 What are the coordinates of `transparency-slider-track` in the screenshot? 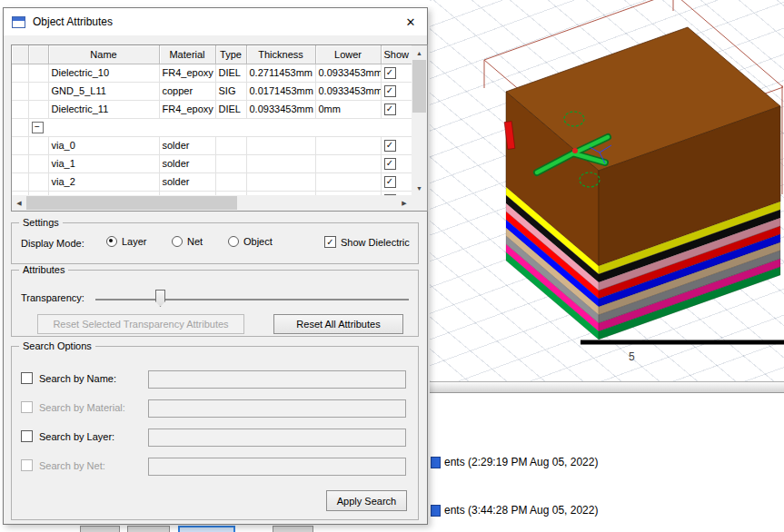 It's located at (253, 300).